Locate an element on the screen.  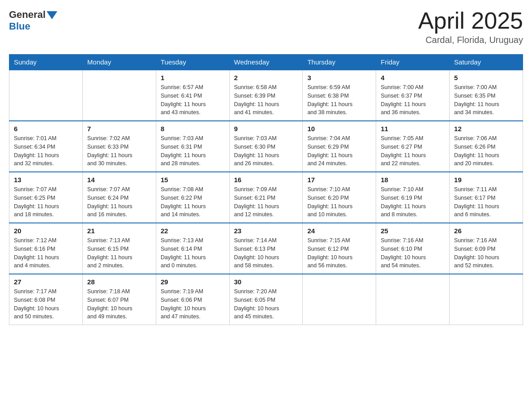
calendar-day-cell: 5Sunrise: 7:00 AM Sunset: 6:35 PM Daylig… is located at coordinates (486, 95).